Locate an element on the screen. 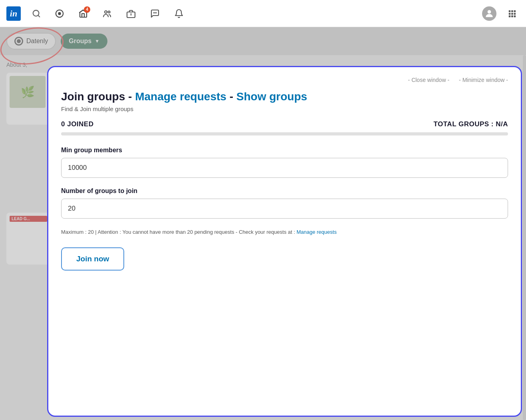 This screenshot has height=420, width=526. close-window-link: - Close window - is located at coordinates (429, 80).